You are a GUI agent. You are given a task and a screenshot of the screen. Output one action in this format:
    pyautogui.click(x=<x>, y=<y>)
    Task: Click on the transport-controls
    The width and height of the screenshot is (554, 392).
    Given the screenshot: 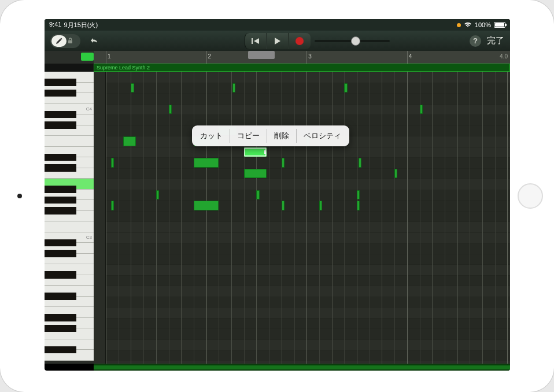 What is the action you would take?
    pyautogui.click(x=278, y=41)
    